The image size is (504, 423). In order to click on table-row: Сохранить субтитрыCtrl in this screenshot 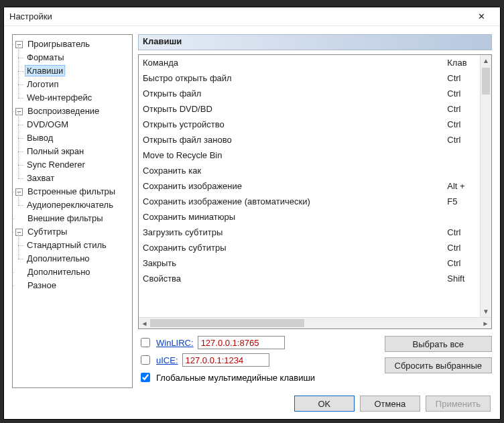, I will do `click(315, 248)`.